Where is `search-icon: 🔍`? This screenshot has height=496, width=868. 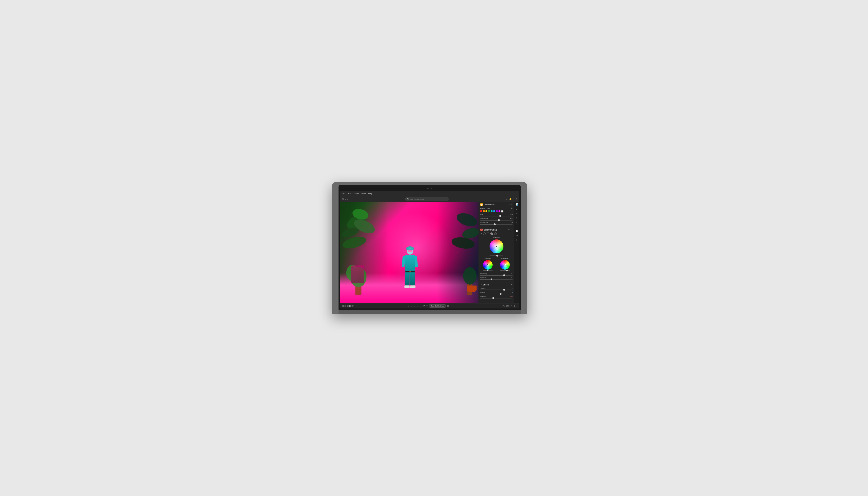 search-icon: 🔍 is located at coordinates (408, 199).